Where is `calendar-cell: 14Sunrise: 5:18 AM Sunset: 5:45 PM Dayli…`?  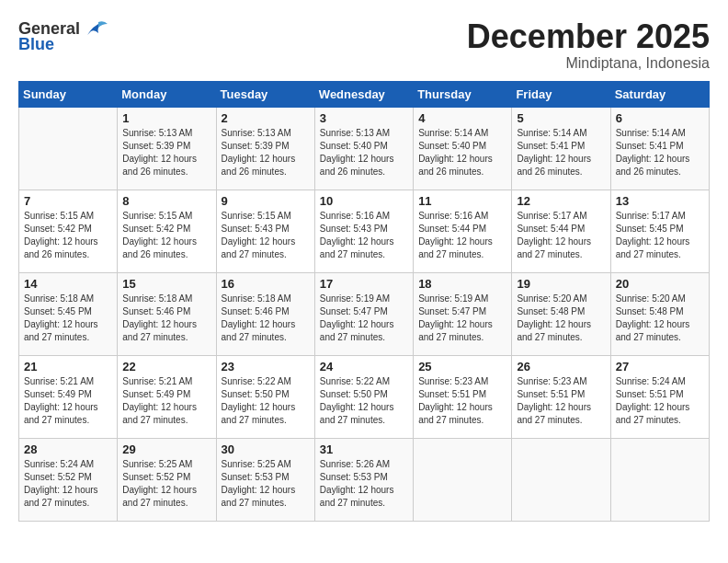 calendar-cell: 14Sunrise: 5:18 AM Sunset: 5:45 PM Dayli… is located at coordinates (68, 314).